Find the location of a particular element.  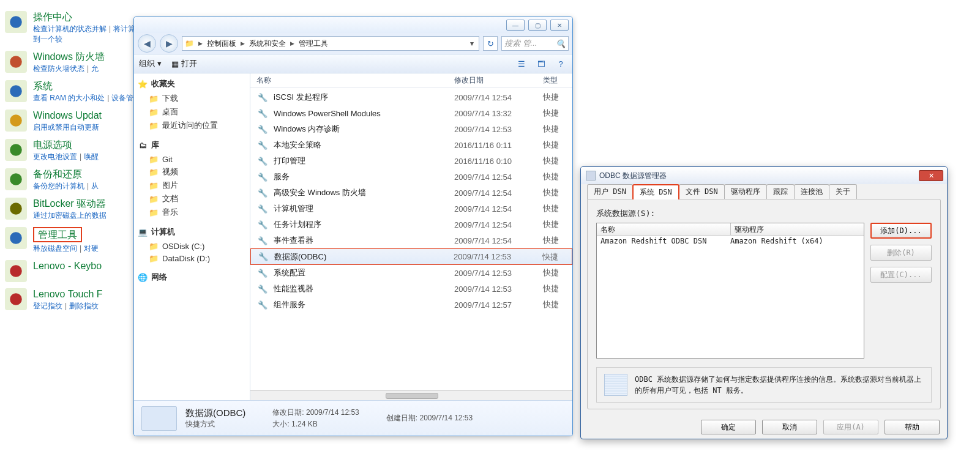

category-links: 检查防火墙状态|允 is located at coordinates (69, 69).